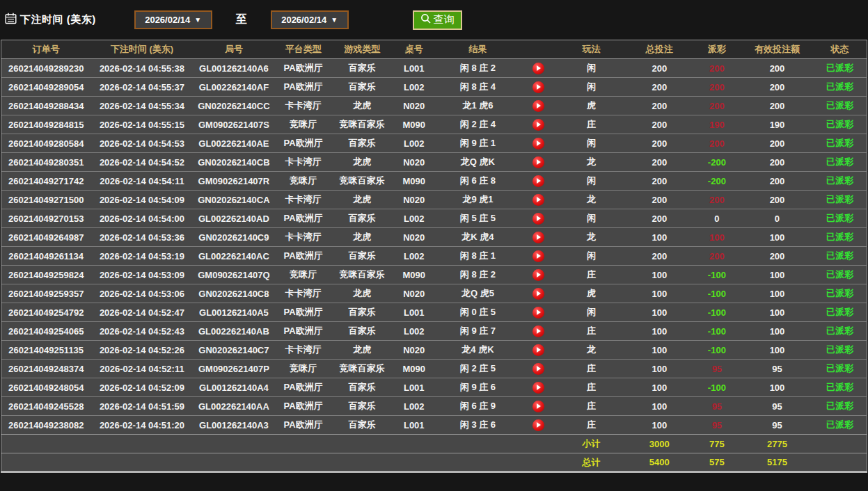  I want to click on search-button-label: 查询, so click(444, 19).